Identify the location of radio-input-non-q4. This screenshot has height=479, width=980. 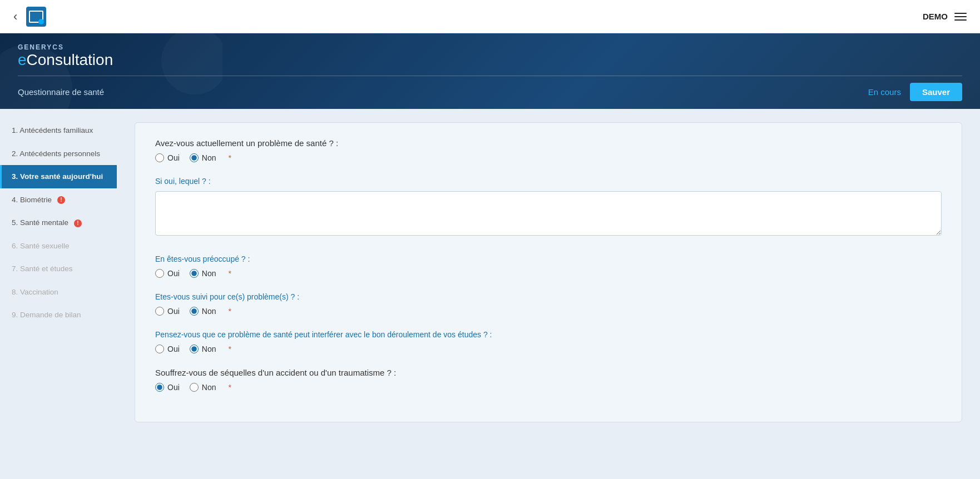
(194, 349).